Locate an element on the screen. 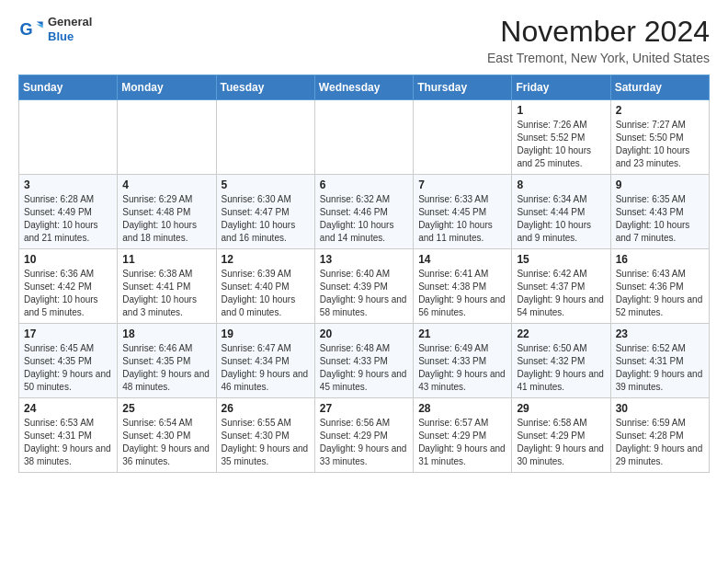 Image resolution: width=728 pixels, height=563 pixels. day-number: 12 is located at coordinates (266, 259).